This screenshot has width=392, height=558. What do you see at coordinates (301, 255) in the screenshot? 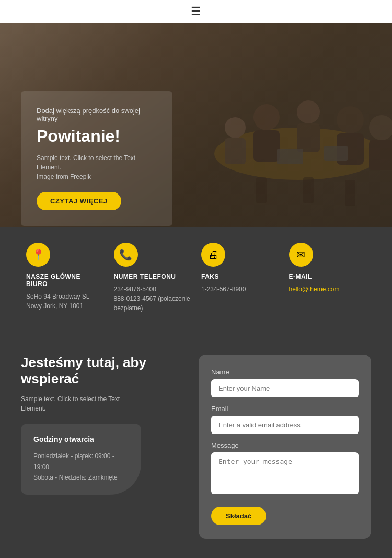
I see `email-icon: ✉` at bounding box center [301, 255].